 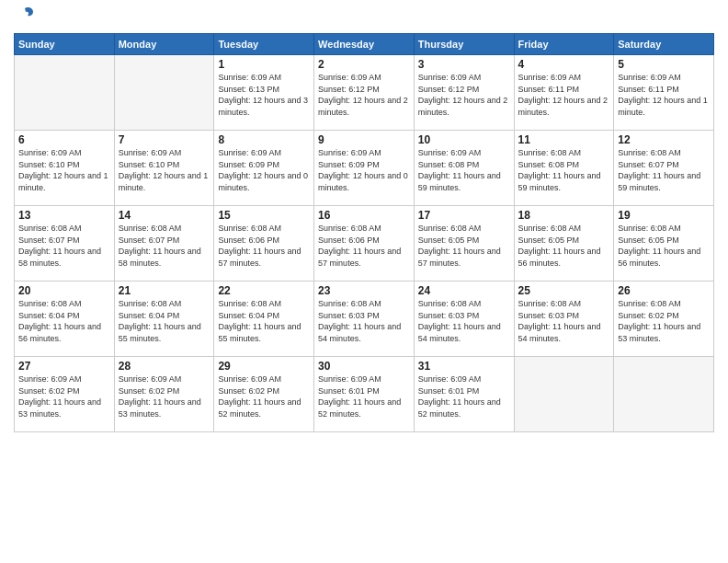 I want to click on calendar-week-2: 13Sunrise: 6:08 AM Sunset: 6:07 PM Dayli…, so click(x=364, y=244).